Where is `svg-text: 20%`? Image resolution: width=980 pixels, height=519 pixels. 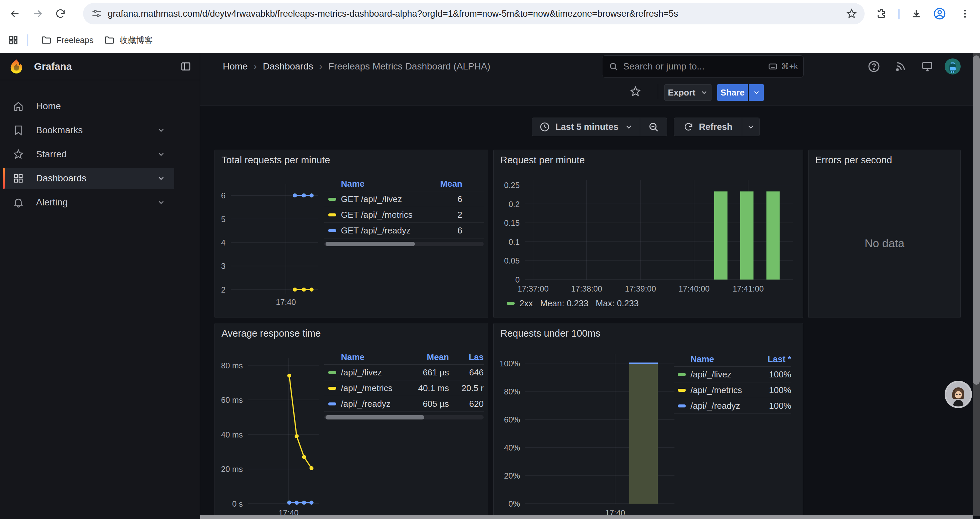 svg-text: 20% is located at coordinates (512, 476).